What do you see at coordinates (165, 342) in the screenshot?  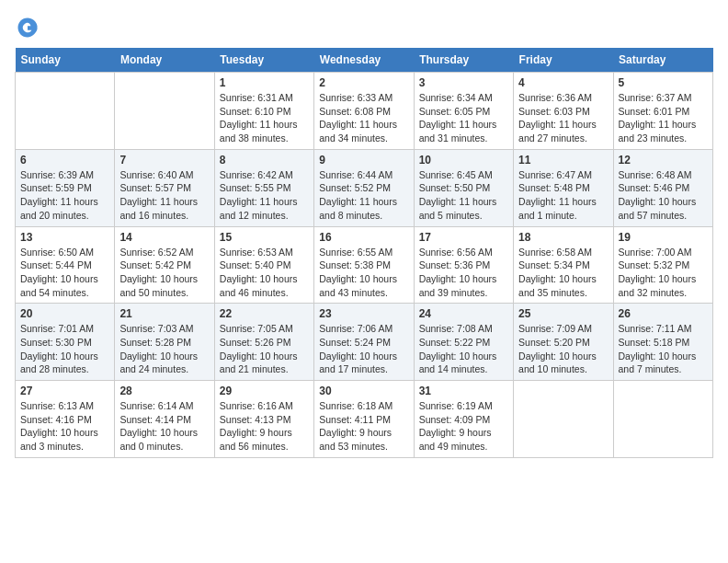 I see `calendar-cell: 21Sunrise: 7:03 AMSunset: 5:28 PMDayligh…` at bounding box center [165, 342].